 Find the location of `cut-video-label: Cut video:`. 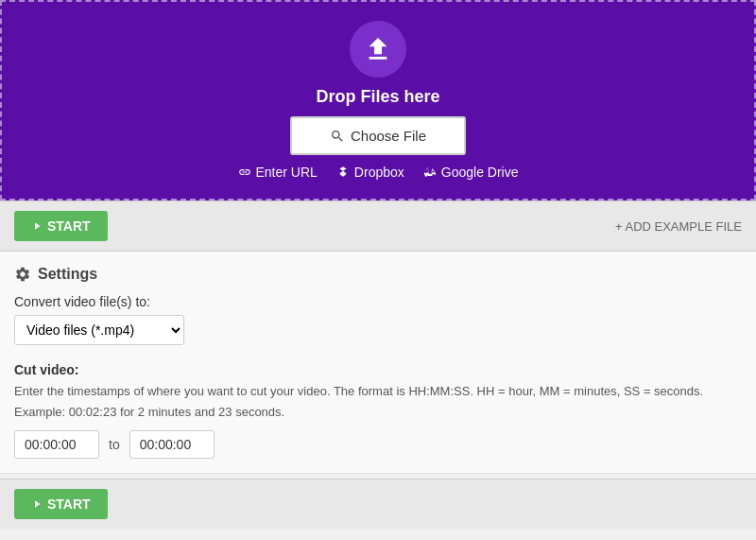

cut-video-label: Cut video: is located at coordinates (378, 370).